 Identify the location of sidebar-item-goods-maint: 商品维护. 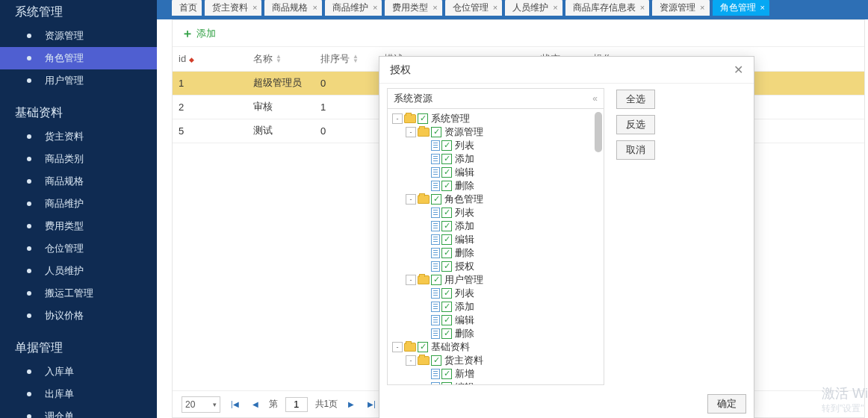
(78, 204).